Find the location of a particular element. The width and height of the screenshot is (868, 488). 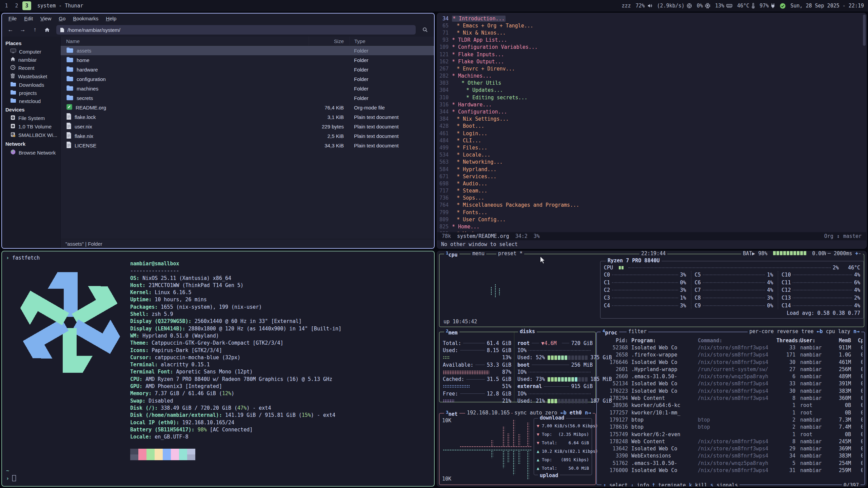

battery: 97% is located at coordinates (767, 6).